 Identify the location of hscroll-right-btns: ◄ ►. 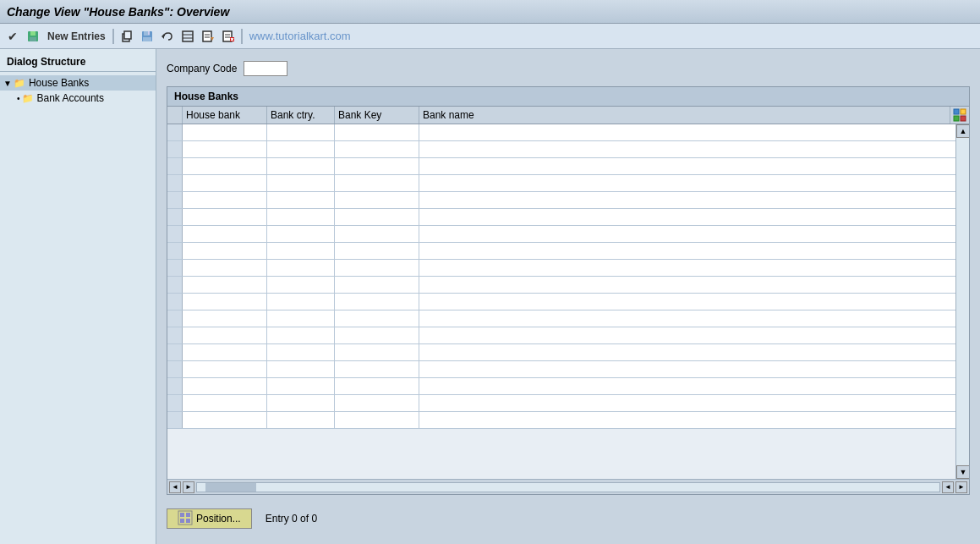
(955, 487).